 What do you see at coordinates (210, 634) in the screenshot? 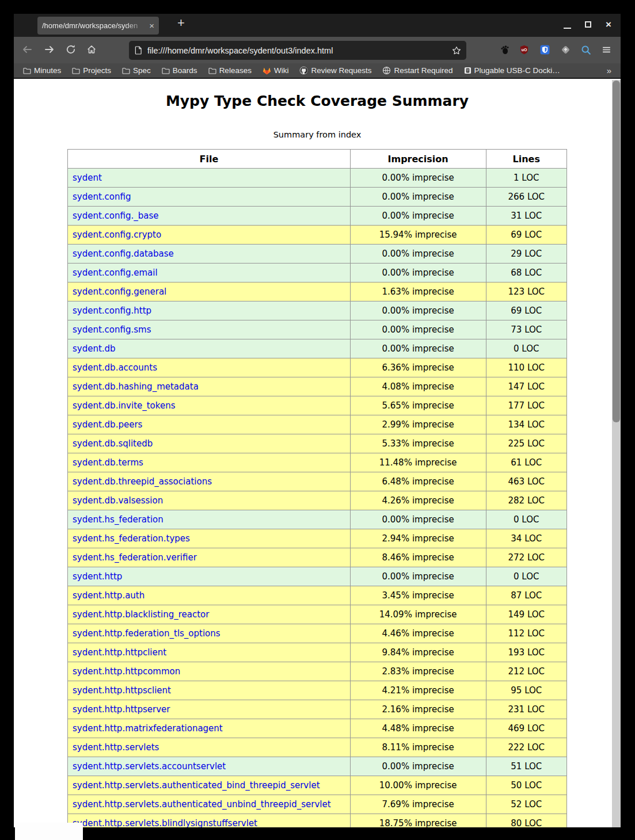
I see `file-cell: sydent.http.federation_tls_options` at bounding box center [210, 634].